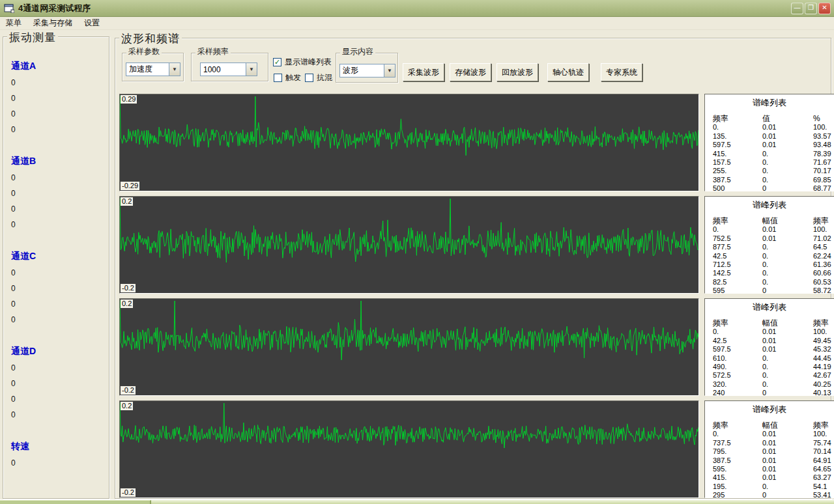 The width and height of the screenshot is (834, 504). Describe the element at coordinates (738, 358) in the screenshot. I see `peak-cell: 610.` at that location.